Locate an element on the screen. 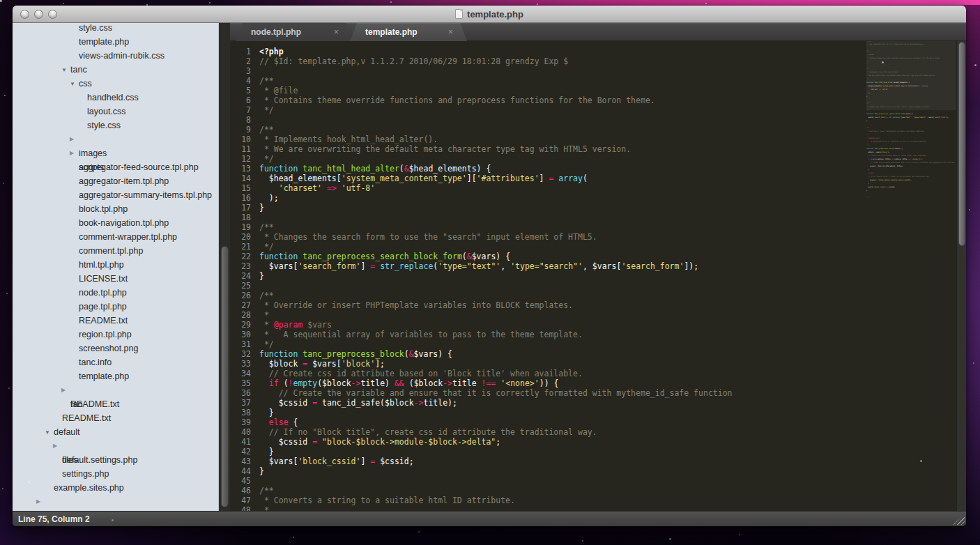 This screenshot has width=980, height=545. sidebar-item-tanc: ▼tanc is located at coordinates (116, 70).